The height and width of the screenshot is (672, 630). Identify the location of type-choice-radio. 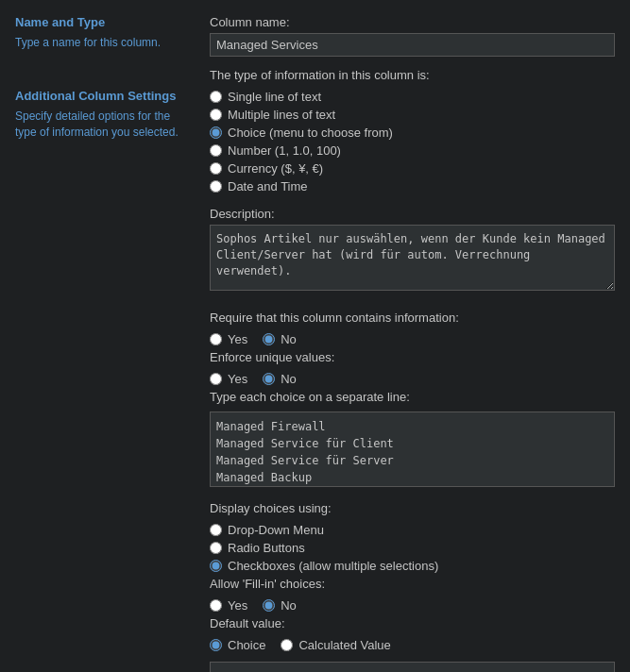
(215, 132).